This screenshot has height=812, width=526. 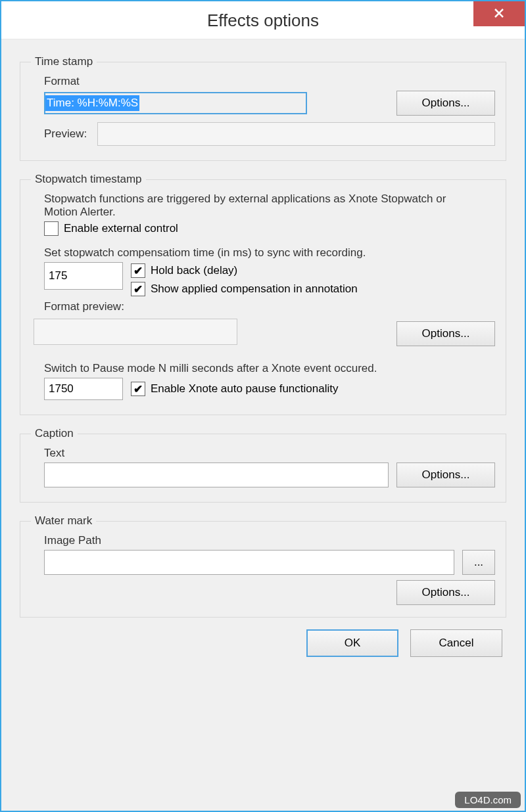 What do you see at coordinates (352, 643) in the screenshot?
I see `ok-button: OK` at bounding box center [352, 643].